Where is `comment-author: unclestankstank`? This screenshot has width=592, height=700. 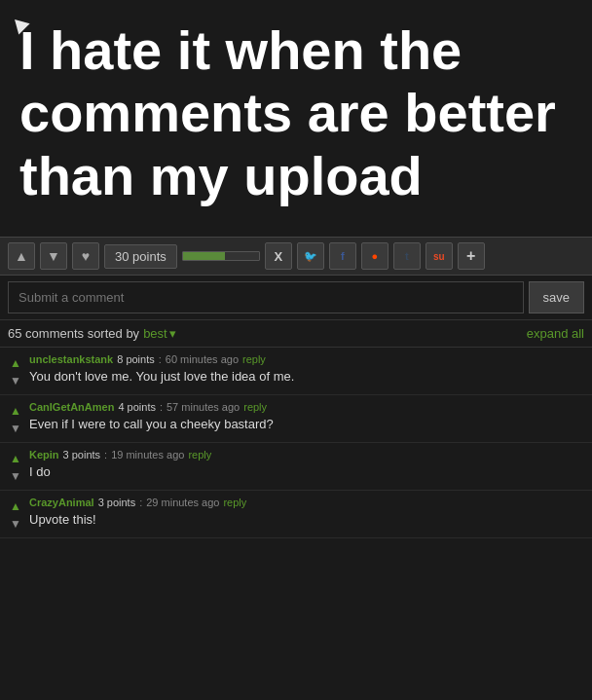
comment-author: unclestankstank is located at coordinates (71, 359).